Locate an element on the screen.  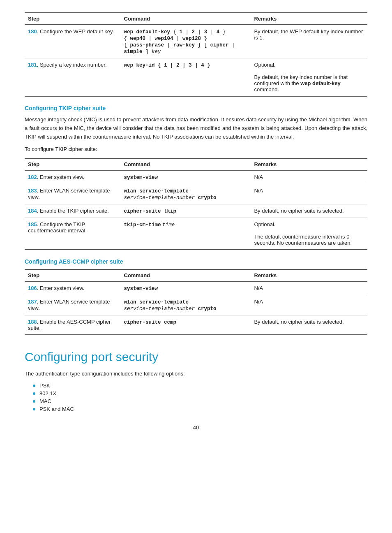
step-num: 183 is located at coordinates (32, 191).